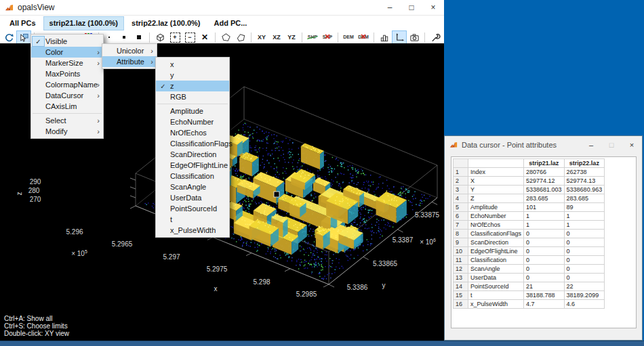 The height and width of the screenshot is (346, 644). Describe the element at coordinates (152, 51) in the screenshot. I see `submenu-arrow-icon: ›` at that location.